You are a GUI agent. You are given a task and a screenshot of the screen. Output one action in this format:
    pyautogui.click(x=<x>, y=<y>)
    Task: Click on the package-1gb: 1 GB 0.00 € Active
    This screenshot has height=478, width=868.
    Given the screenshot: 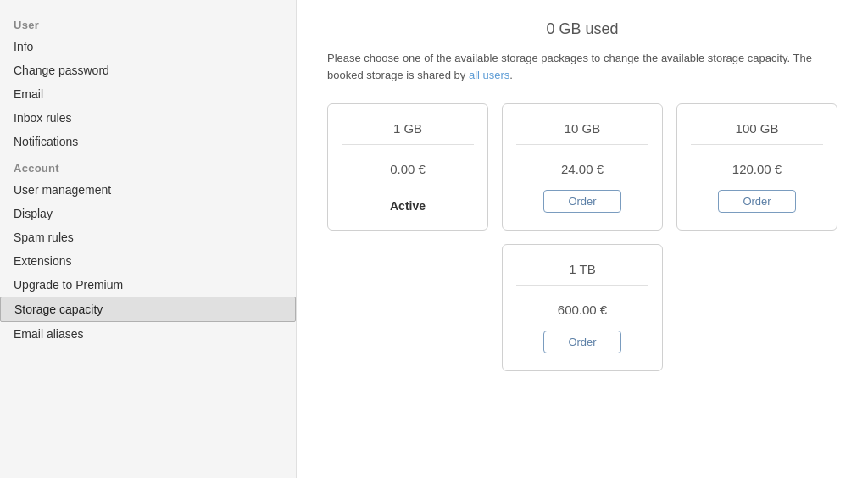 What is the action you would take?
    pyautogui.click(x=408, y=167)
    